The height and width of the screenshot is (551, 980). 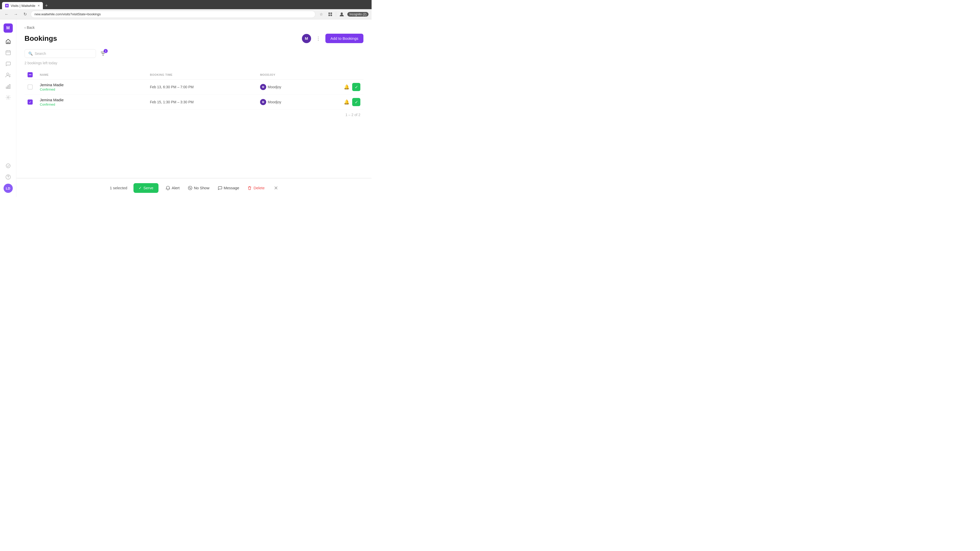 I want to click on location-name-1: Moodjoy, so click(x=275, y=87).